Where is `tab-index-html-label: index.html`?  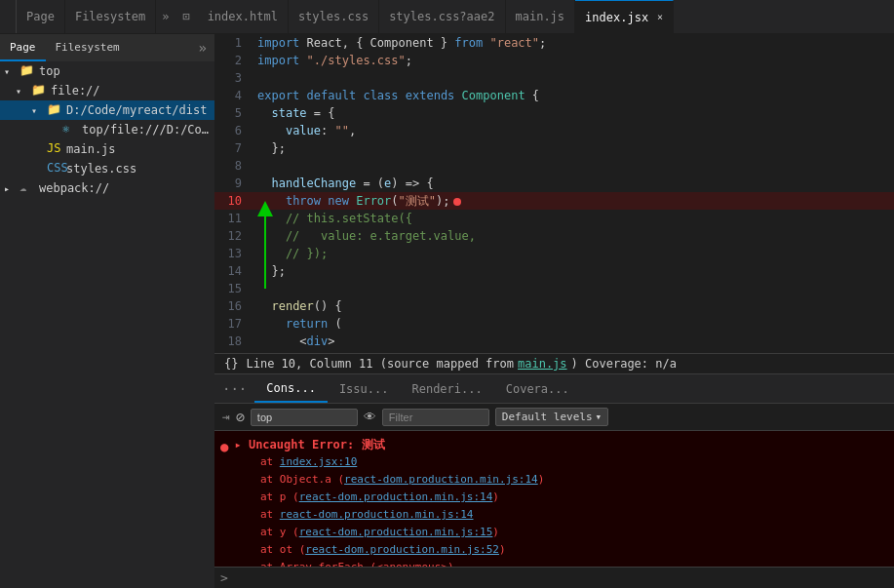 tab-index-html-label: index.html is located at coordinates (243, 17).